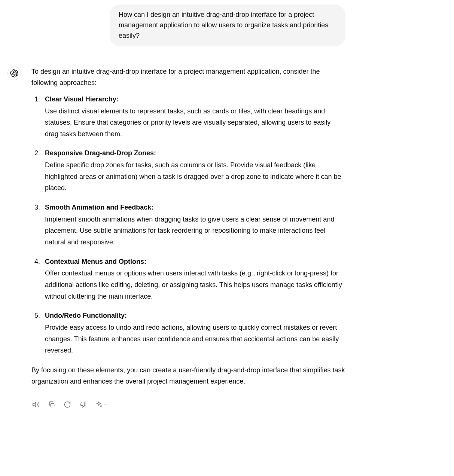  What do you see at coordinates (14, 73) in the screenshot?
I see `openai-logo-icon` at bounding box center [14, 73].